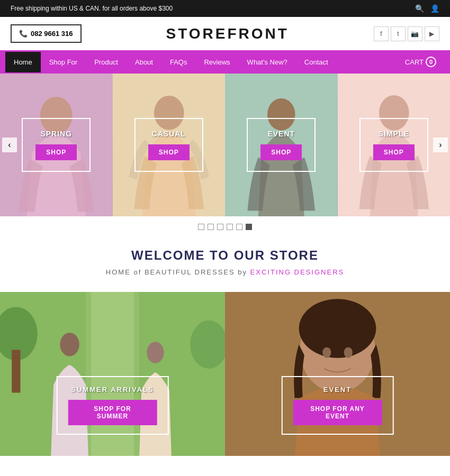 This screenshot has height=476, width=450. What do you see at coordinates (106, 62) in the screenshot?
I see `nav-item-product: Product` at bounding box center [106, 62].